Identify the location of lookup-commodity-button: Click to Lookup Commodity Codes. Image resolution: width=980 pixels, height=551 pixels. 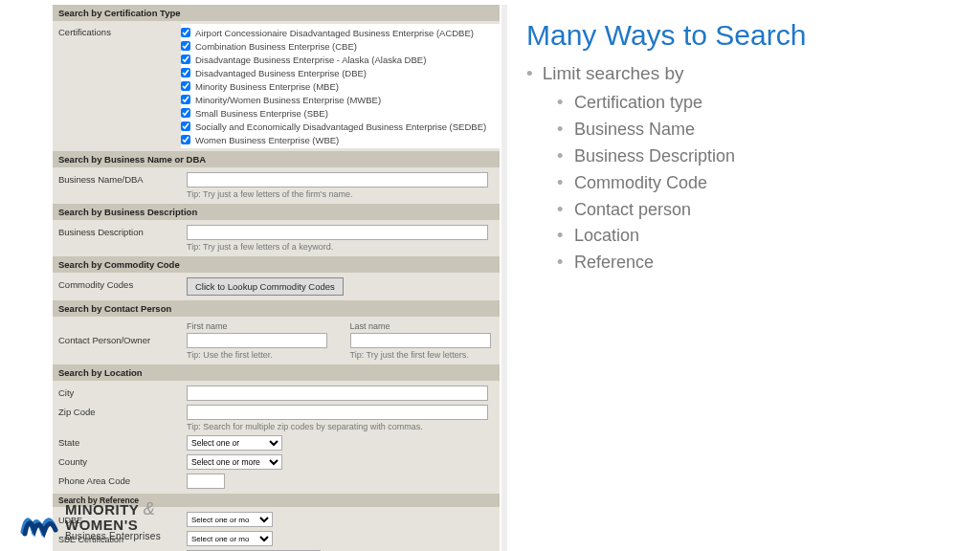
(265, 287).